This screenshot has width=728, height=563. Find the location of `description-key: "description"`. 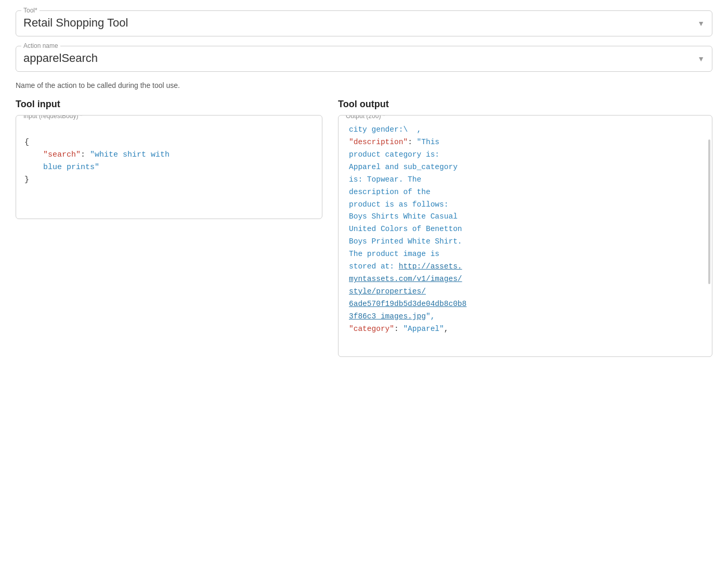

description-key: "description" is located at coordinates (379, 142).